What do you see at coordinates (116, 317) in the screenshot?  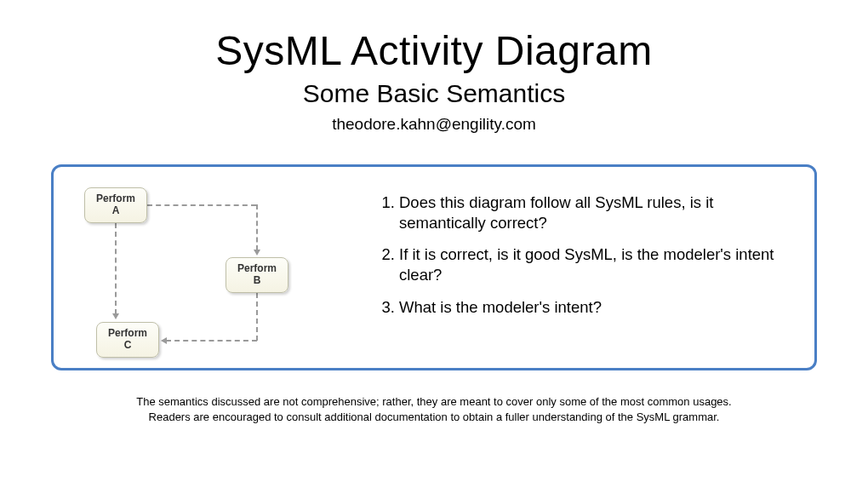 I see `arrow-into-c-top` at bounding box center [116, 317].